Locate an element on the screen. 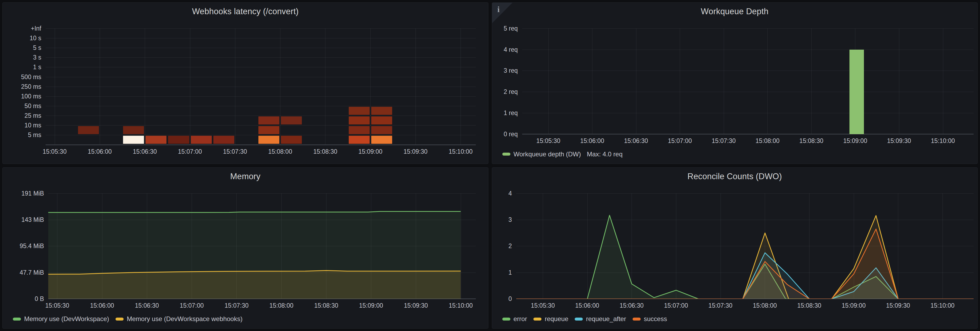  memory-line-plot is located at coordinates (262, 246).